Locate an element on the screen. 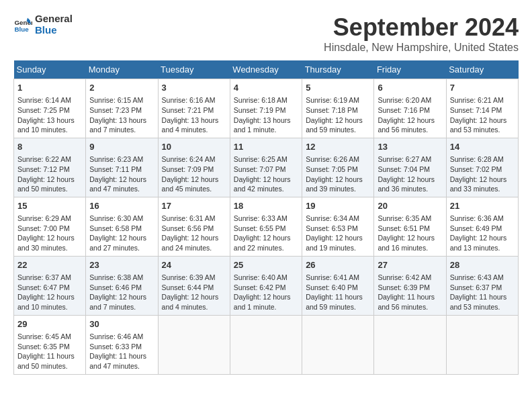 Image resolution: width=532 pixels, height=411 pixels. sunset-text: Sunset: 6:39 PM is located at coordinates (410, 287).